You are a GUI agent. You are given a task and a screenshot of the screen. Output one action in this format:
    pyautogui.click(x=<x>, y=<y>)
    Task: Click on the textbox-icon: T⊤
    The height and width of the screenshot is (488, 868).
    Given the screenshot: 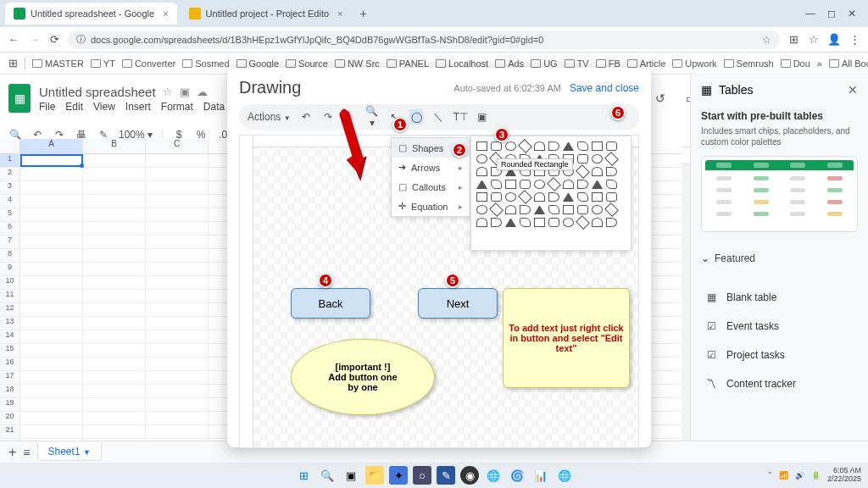 What is the action you would take?
    pyautogui.click(x=460, y=117)
    